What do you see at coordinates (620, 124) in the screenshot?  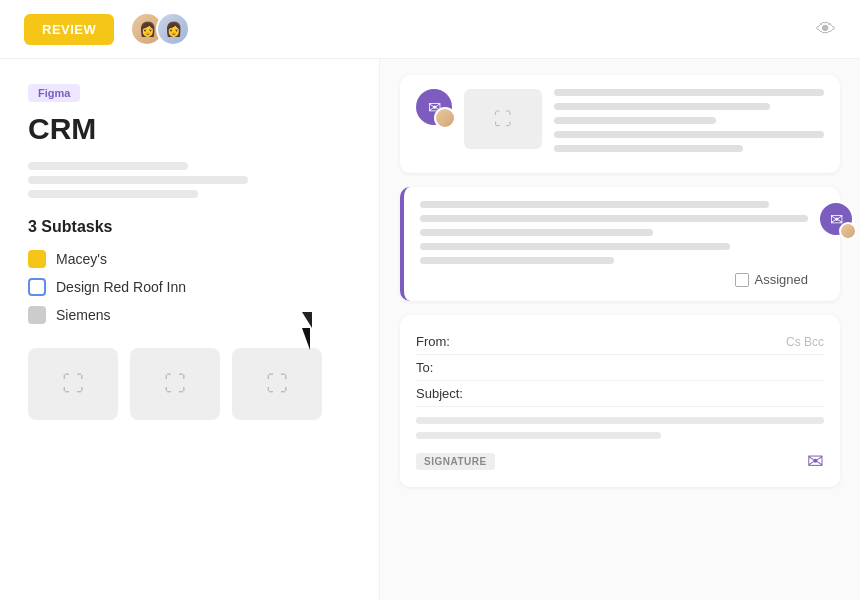 I see `message-card-1: ✉ ⛶` at bounding box center [620, 124].